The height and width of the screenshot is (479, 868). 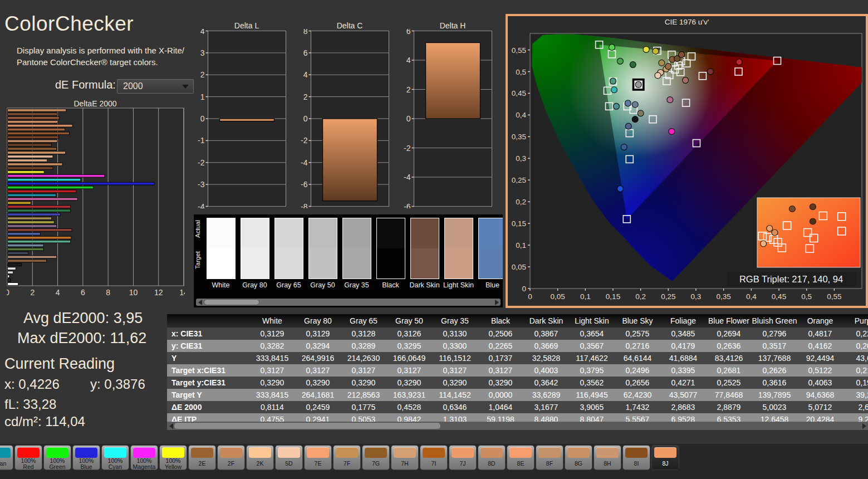 What do you see at coordinates (155, 86) in the screenshot?
I see `de-formula-dropdown: 2000` at bounding box center [155, 86].